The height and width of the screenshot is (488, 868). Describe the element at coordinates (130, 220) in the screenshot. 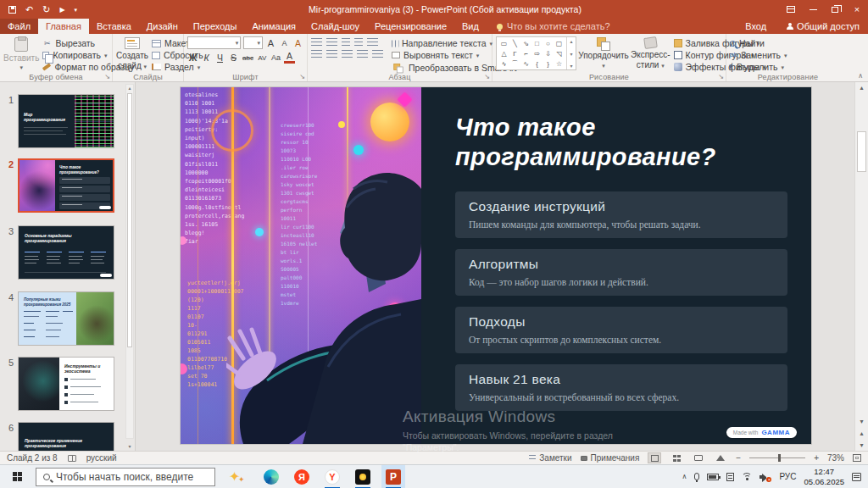

I see `thumbnail-scrollbar-thumb` at that location.